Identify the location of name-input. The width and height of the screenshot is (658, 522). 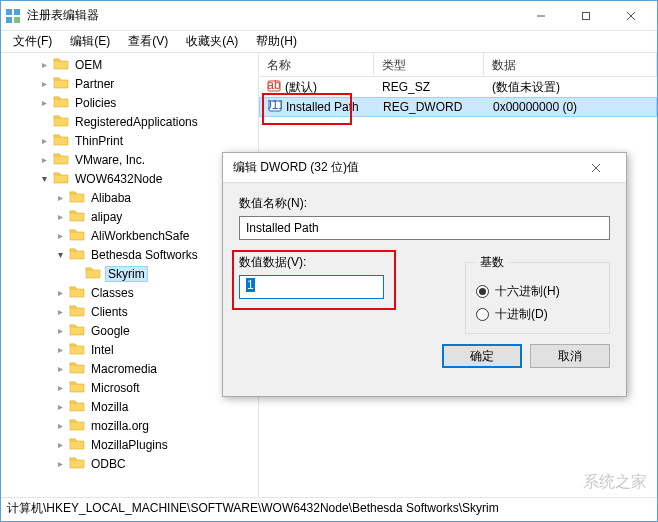
(424, 228).